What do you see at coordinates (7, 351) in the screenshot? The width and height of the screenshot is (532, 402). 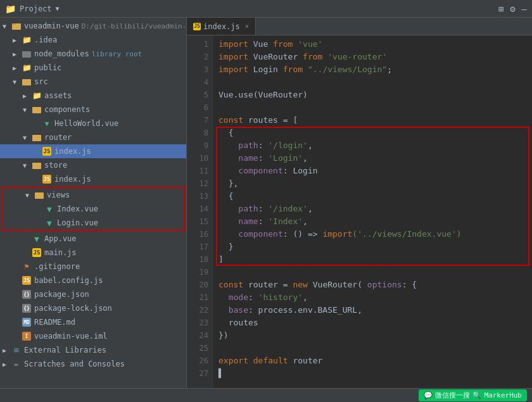 I see `ext-arrow: ▶` at bounding box center [7, 351].